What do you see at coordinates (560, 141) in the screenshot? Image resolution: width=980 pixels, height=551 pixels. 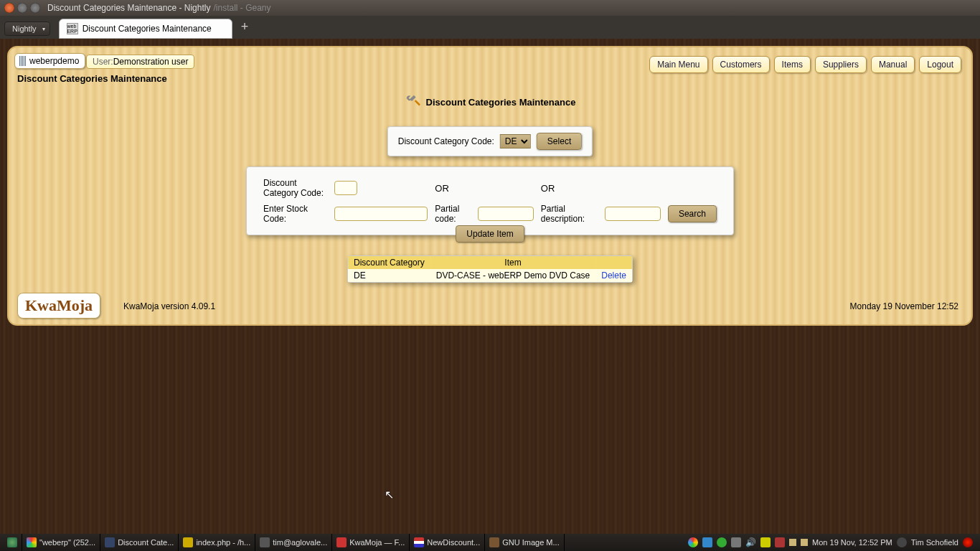 I see `select-button: Select` at bounding box center [560, 141].